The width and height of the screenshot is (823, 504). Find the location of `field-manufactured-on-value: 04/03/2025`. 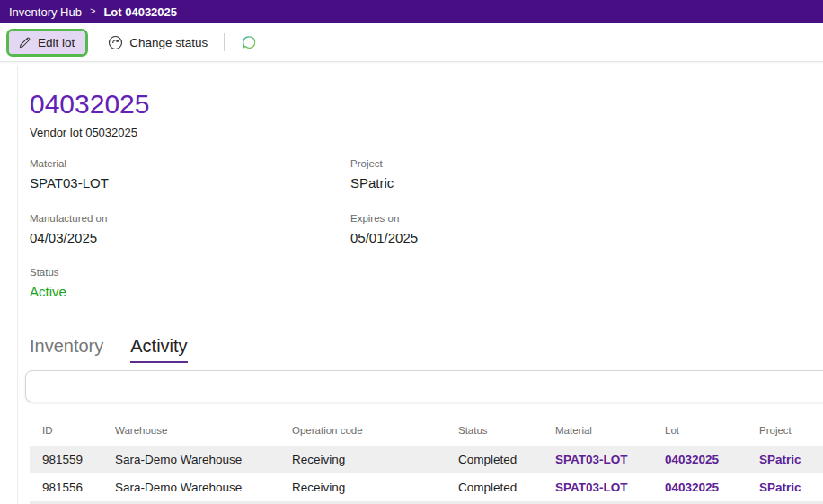

field-manufactured-on-value: 04/03/2025 is located at coordinates (164, 237).